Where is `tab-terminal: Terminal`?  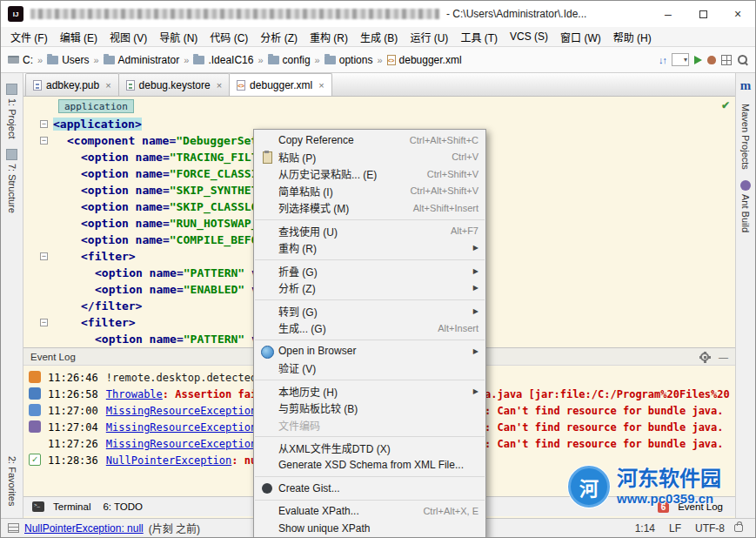 tab-terminal: Terminal is located at coordinates (71, 507).